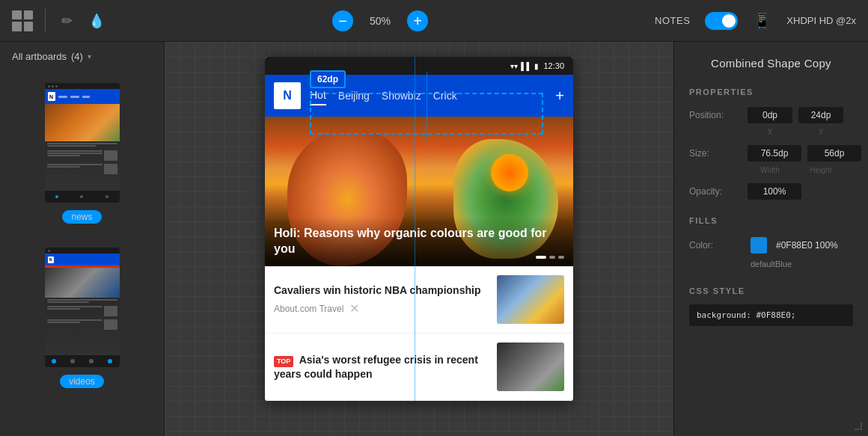 Image resolution: width=868 pixels, height=436 pixels. Describe the element at coordinates (774, 153) in the screenshot. I see `size-width-field: 76.5dp` at that location.